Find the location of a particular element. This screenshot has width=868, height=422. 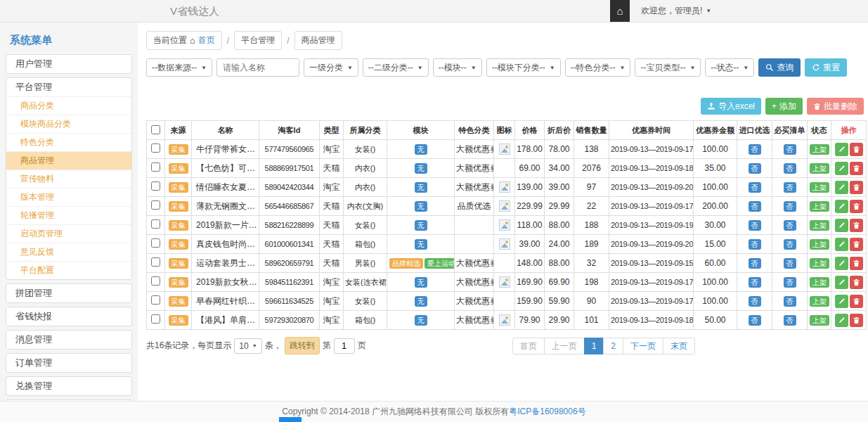

product-icon-image is located at coordinates (505, 320).